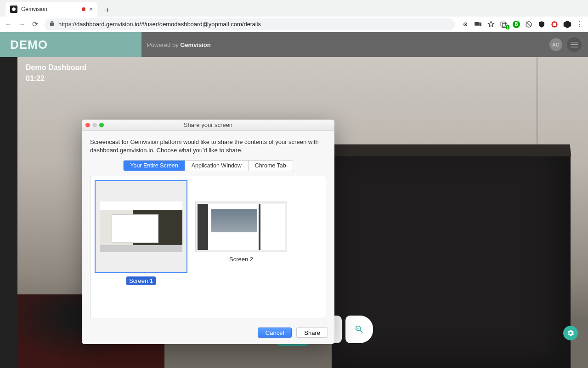 The height and width of the screenshot is (368, 588). Describe the element at coordinates (179, 45) in the screenshot. I see `powered-by: Powered by Gemvision` at that location.